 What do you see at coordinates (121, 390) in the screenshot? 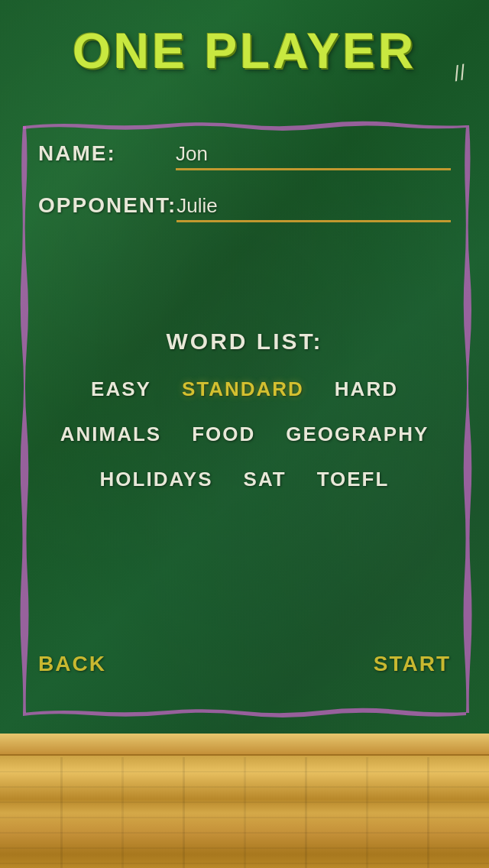
I see `option-easy: EASY` at bounding box center [121, 390].